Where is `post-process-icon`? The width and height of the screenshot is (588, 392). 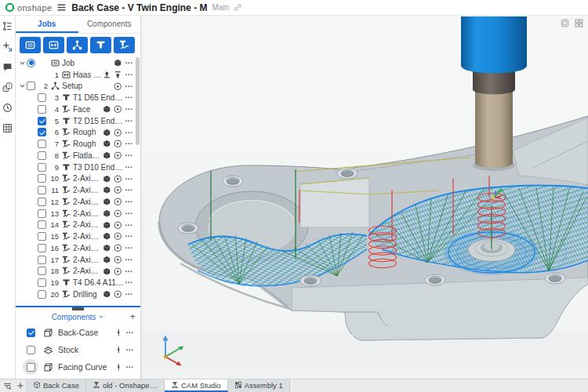 post-process-icon is located at coordinates (107, 74).